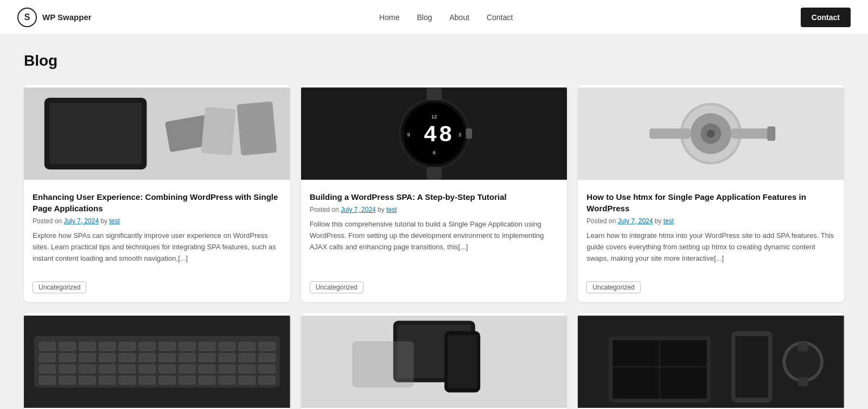 The width and height of the screenshot is (868, 409). Describe the element at coordinates (434, 152) in the screenshot. I see `svg-text: 6` at that location.